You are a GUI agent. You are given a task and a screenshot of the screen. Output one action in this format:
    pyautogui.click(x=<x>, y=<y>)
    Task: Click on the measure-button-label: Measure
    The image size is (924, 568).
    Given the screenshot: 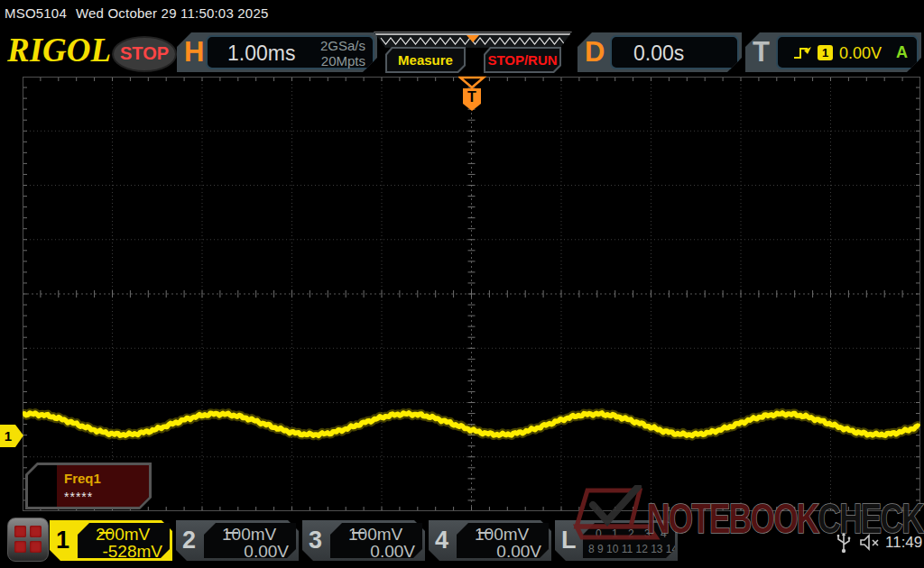 What is the action you would take?
    pyautogui.click(x=426, y=60)
    